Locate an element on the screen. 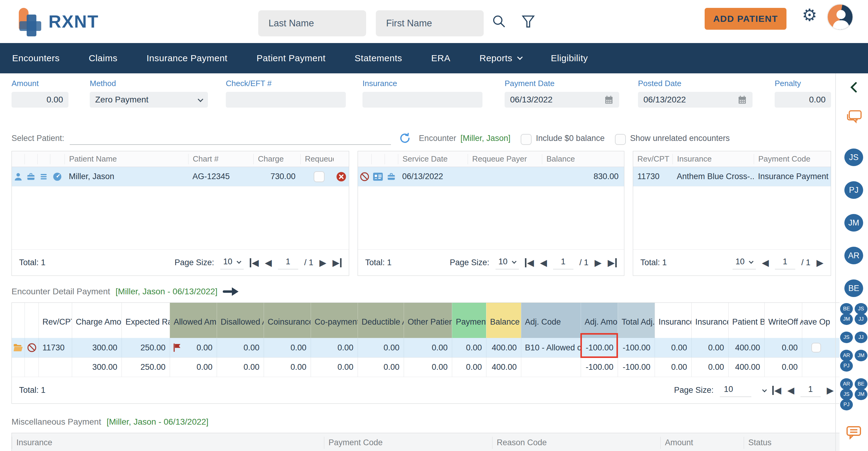  refresh-icon is located at coordinates (405, 139).